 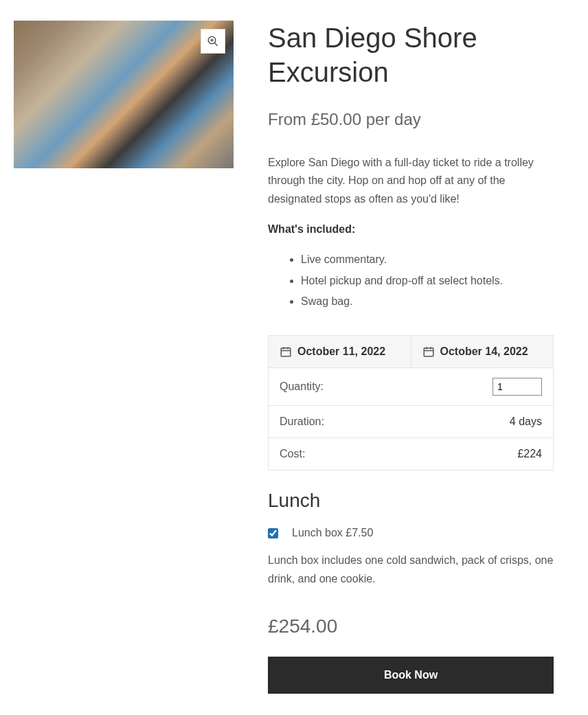 I want to click on product-title: San Diego Shore Excursion, so click(x=411, y=55).